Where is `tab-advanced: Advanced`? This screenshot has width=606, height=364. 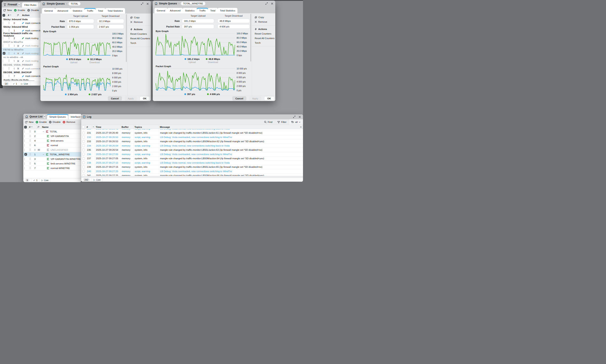
tab-advanced: Advanced is located at coordinates (63, 11).